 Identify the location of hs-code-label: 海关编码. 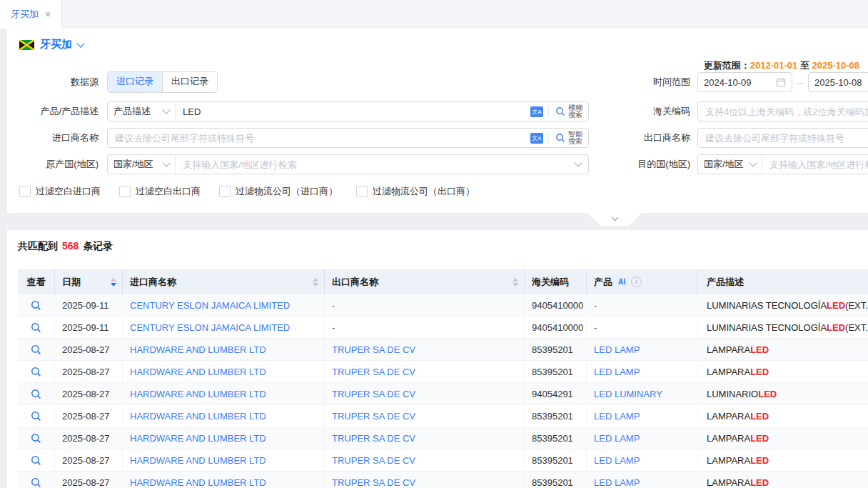
(595, 111).